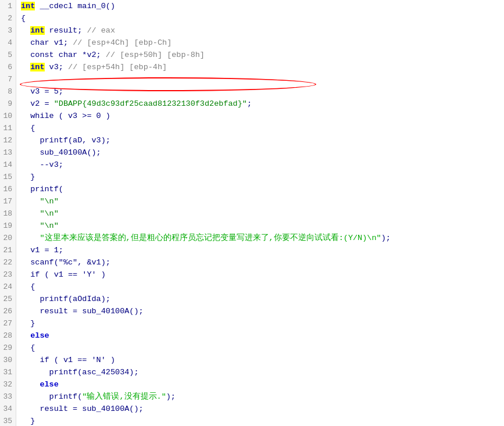 The image size is (504, 426). What do you see at coordinates (252, 79) in the screenshot?
I see `table-row: 7` at bounding box center [252, 79].